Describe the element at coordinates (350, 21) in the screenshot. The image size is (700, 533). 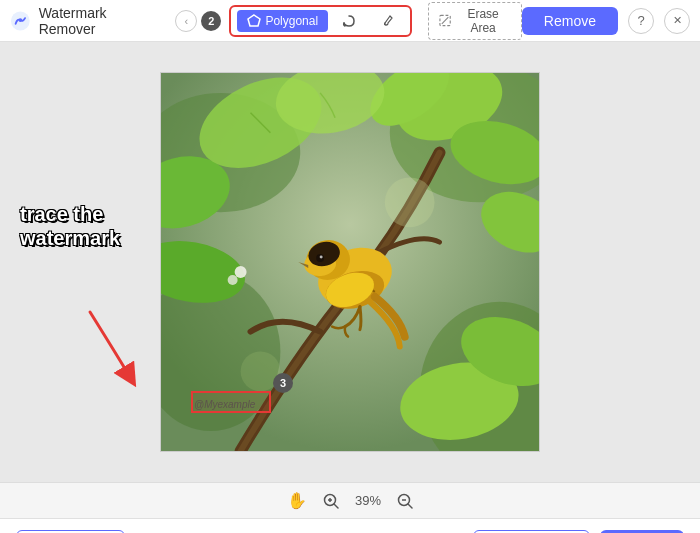
I see `title-bar: Watermark Remover ‹ 2 Polygonal` at that location.